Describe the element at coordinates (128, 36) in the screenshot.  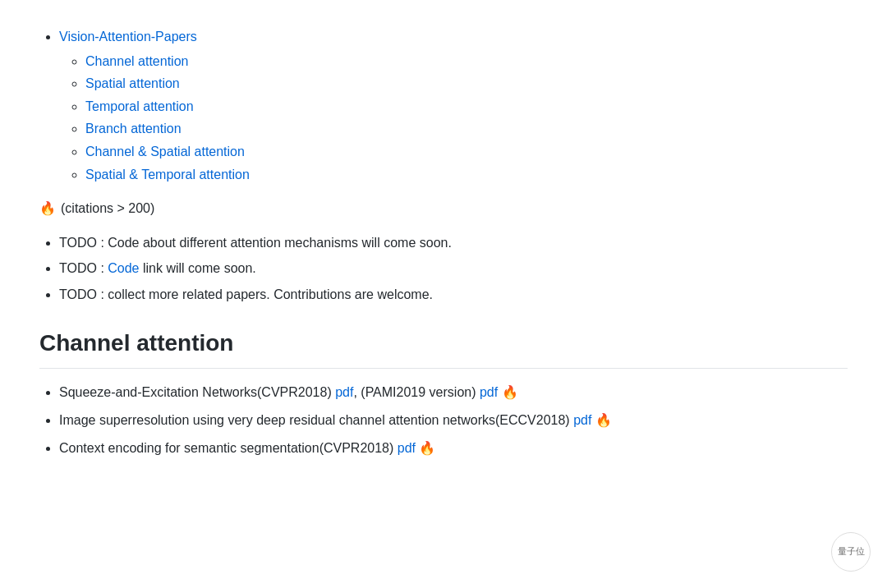
I see `vision-attention-papers-link: Vision-Attention-Papers` at that location.